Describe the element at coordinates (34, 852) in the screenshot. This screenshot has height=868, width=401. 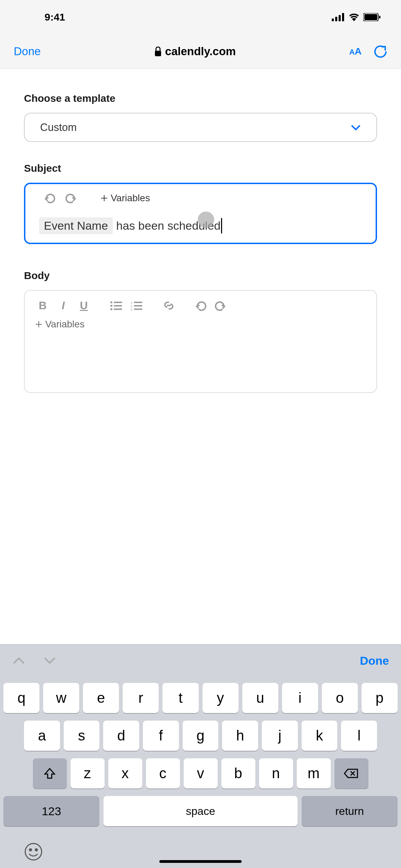
I see `emoji-icon` at that location.